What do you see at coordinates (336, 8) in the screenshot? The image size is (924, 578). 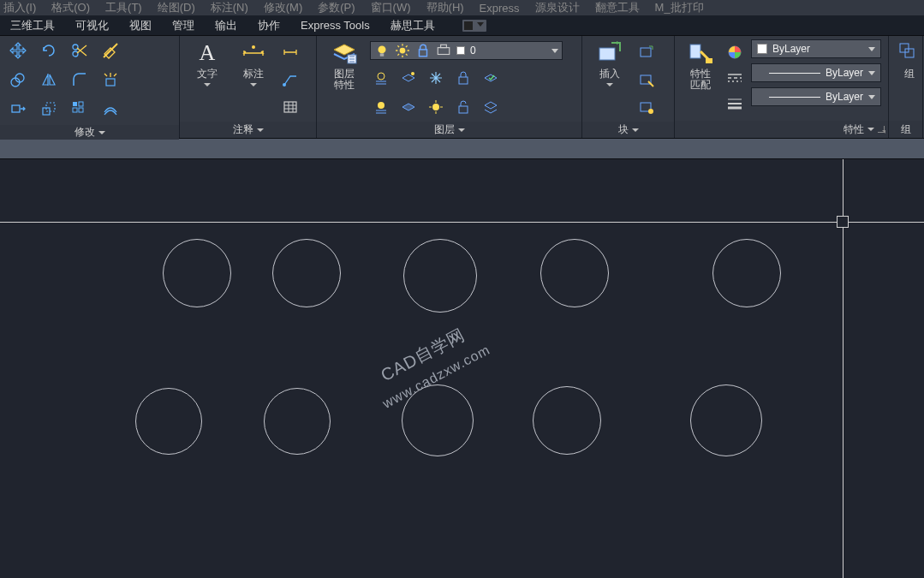 I see `menu-parametric: 参数(P)` at bounding box center [336, 8].